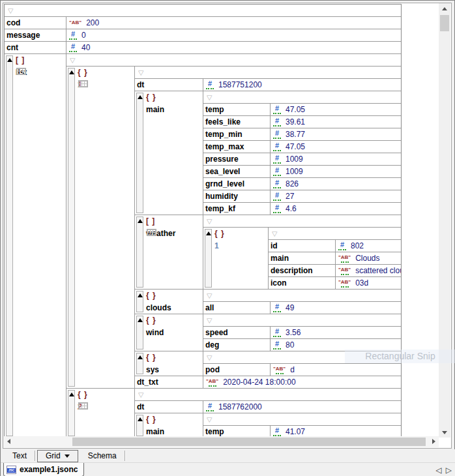  I want to click on value-cell-cod: "AB"200, so click(233, 23).